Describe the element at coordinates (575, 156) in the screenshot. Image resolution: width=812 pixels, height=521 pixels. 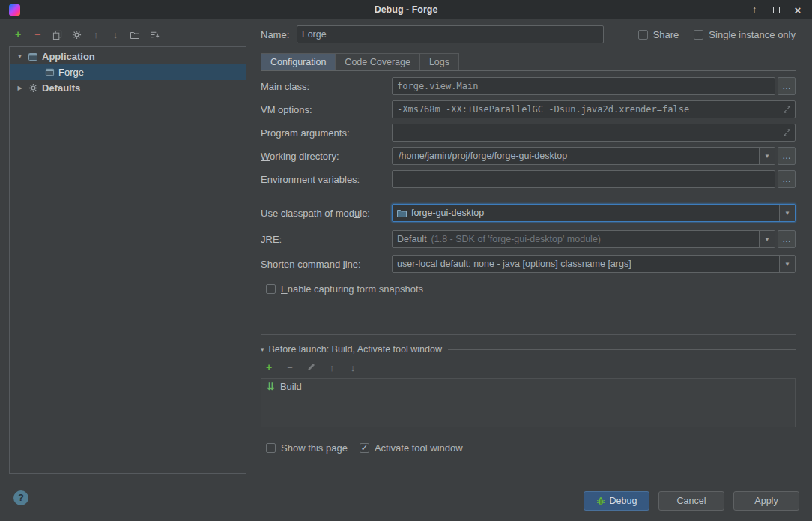
I see `working-directory-input` at that location.